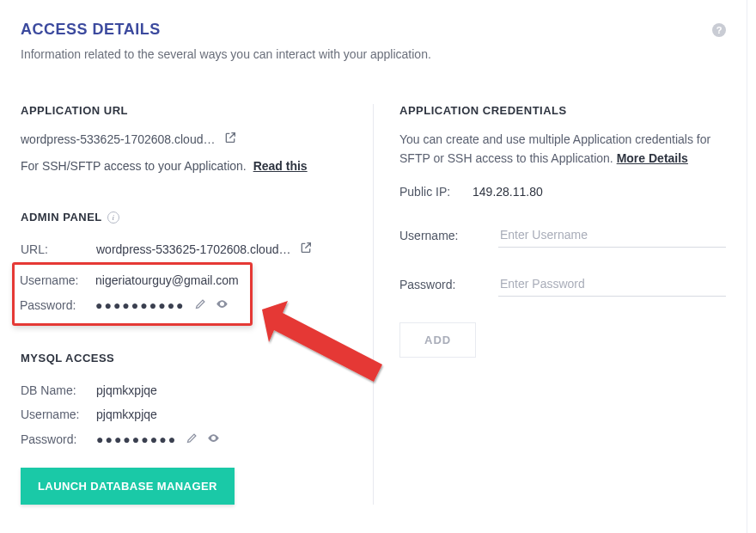 The image size is (756, 533). Describe the element at coordinates (91, 29) in the screenshot. I see `page-title: ACCESS DETAILS` at that location.